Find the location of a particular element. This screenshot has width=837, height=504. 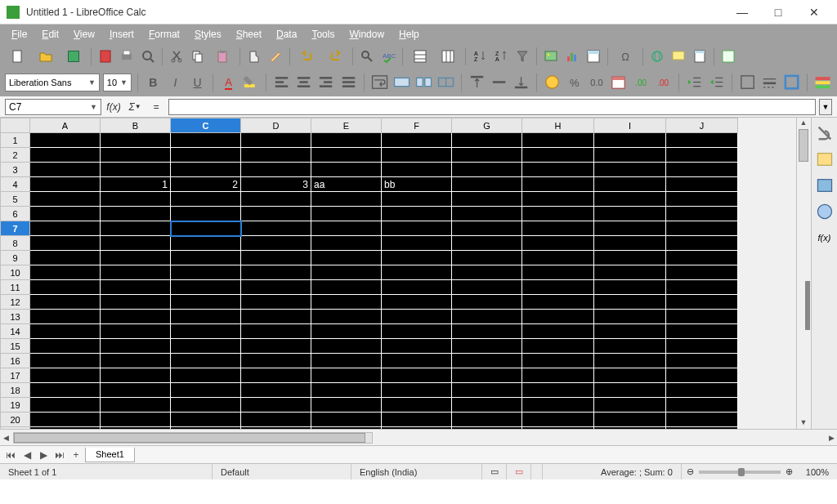

cell-I19 is located at coordinates (630, 405).